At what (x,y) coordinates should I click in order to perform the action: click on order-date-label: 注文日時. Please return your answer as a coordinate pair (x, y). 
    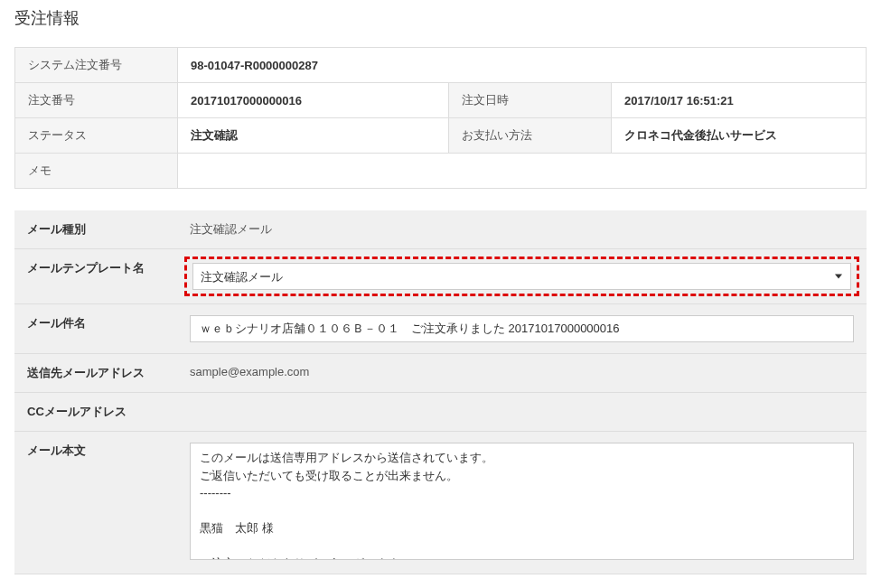
    Looking at the image, I should click on (530, 101).